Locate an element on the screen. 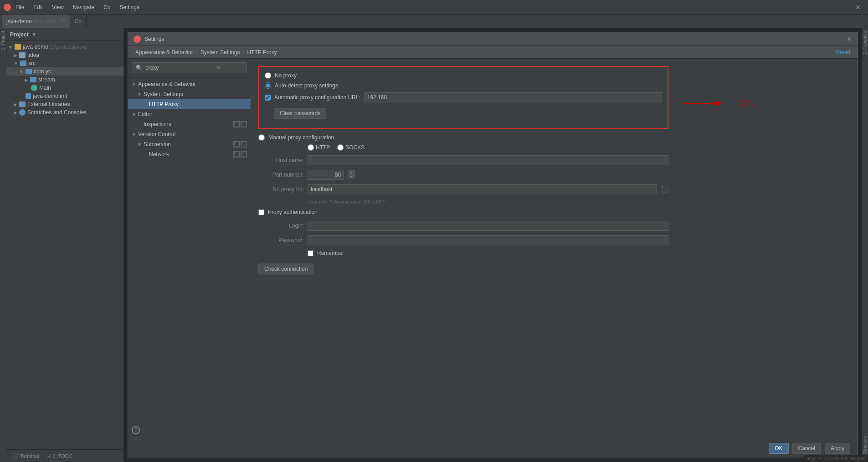  host-name-input is located at coordinates (488, 160).